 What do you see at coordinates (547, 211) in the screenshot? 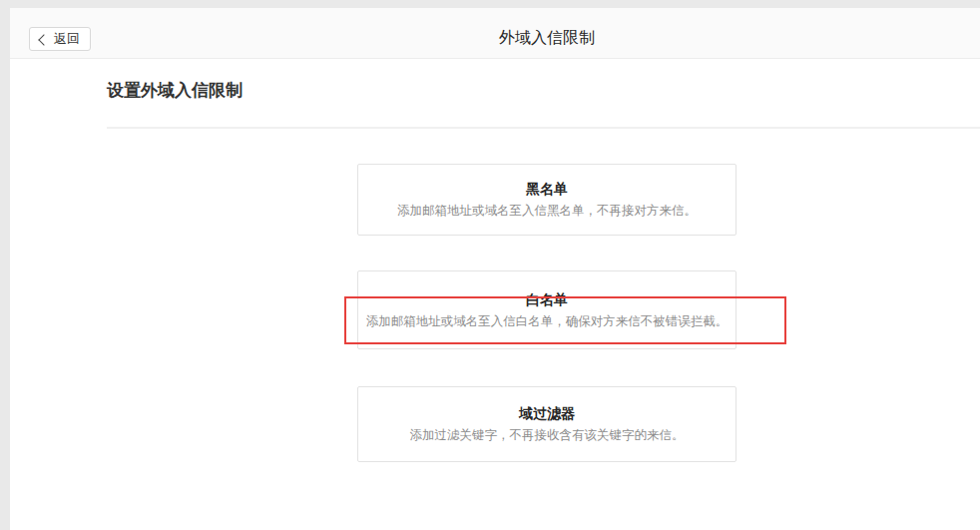
I see `card-description: 添加邮箱地址或域名至入信黑名单，不再接对方来信。` at bounding box center [547, 211].